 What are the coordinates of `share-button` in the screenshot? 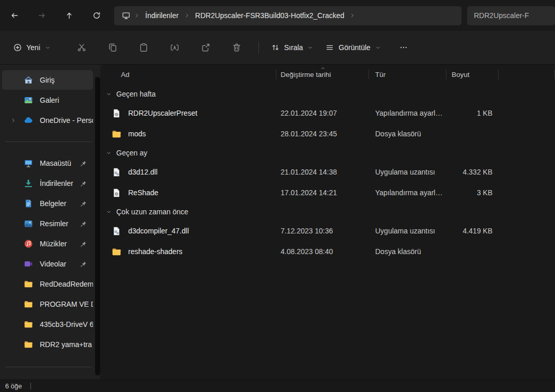 It's located at (206, 48).